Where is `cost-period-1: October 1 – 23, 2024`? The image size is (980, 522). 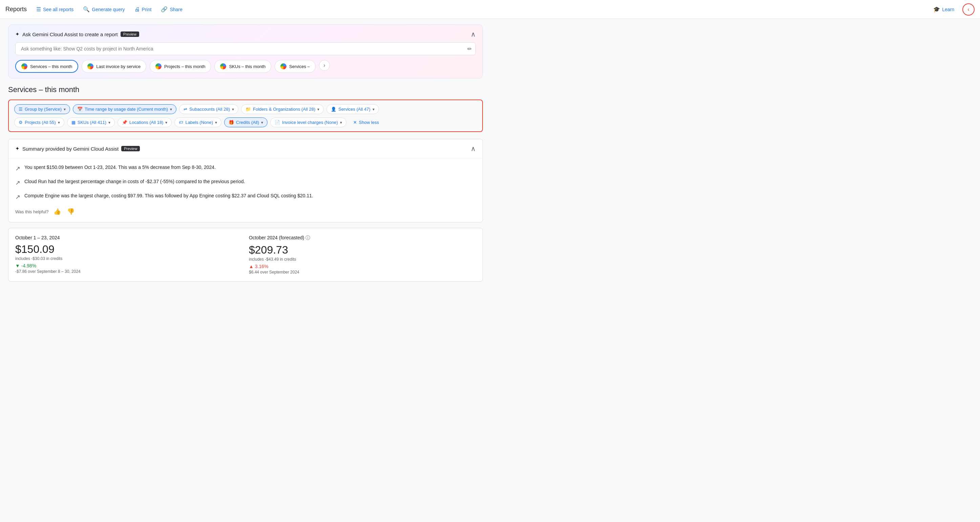 cost-period-1: October 1 – 23, 2024 is located at coordinates (129, 238).